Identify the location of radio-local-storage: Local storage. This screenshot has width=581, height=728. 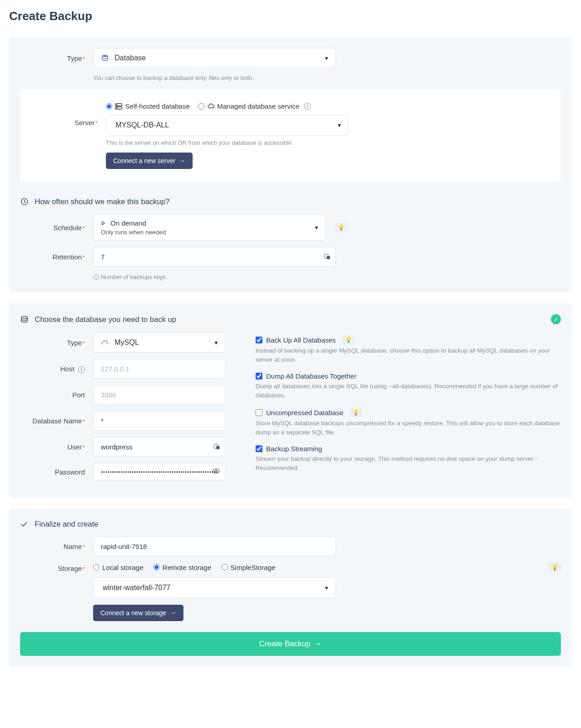
(118, 567).